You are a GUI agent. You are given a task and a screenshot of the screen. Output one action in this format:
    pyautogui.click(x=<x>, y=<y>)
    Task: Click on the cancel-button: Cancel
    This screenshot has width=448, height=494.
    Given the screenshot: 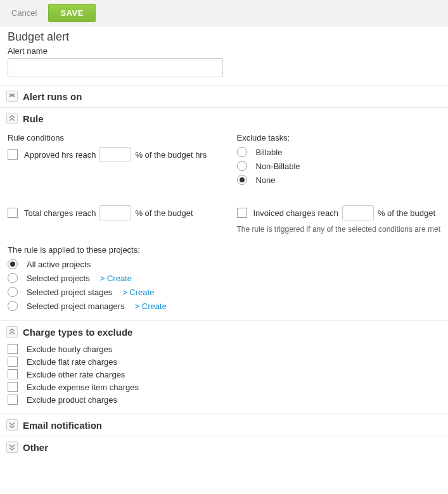 What is the action you would take?
    pyautogui.click(x=24, y=13)
    